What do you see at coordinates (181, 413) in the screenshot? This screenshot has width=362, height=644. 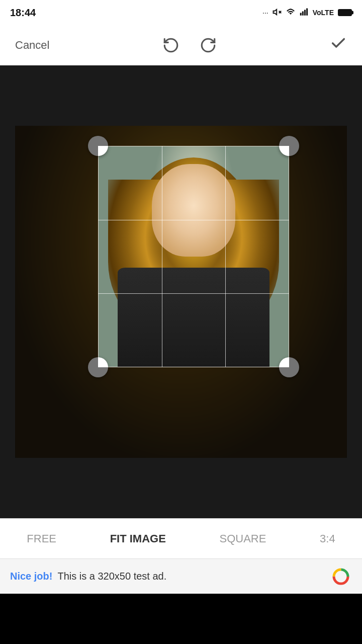 I see `dim-bottom` at bounding box center [181, 413].